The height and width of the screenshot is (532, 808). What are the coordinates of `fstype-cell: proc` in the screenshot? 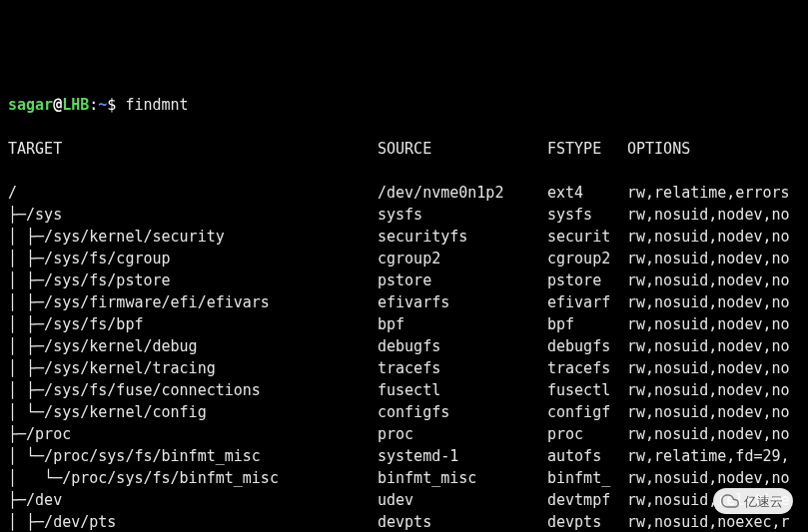 It's located at (587, 434).